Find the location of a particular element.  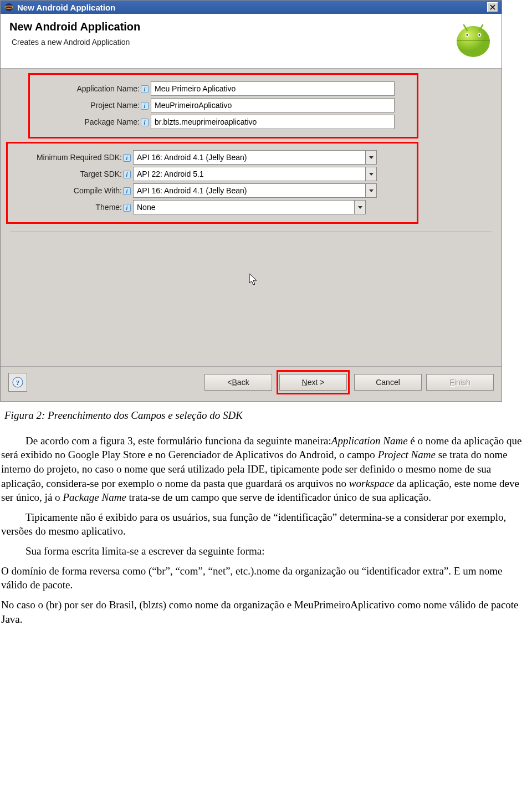

highlight-next: Next > is located at coordinates (313, 382).